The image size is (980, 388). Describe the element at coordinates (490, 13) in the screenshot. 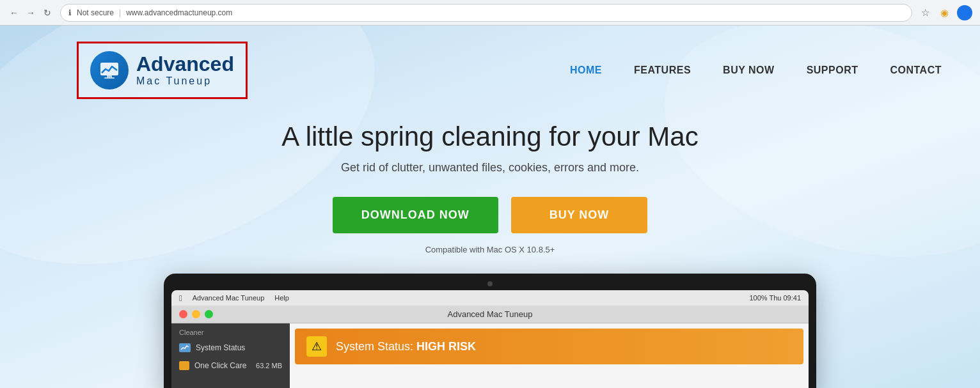

I see `browser-chrome: ← → ↻ ℹ Not secure | www.advancedmactune…` at that location.